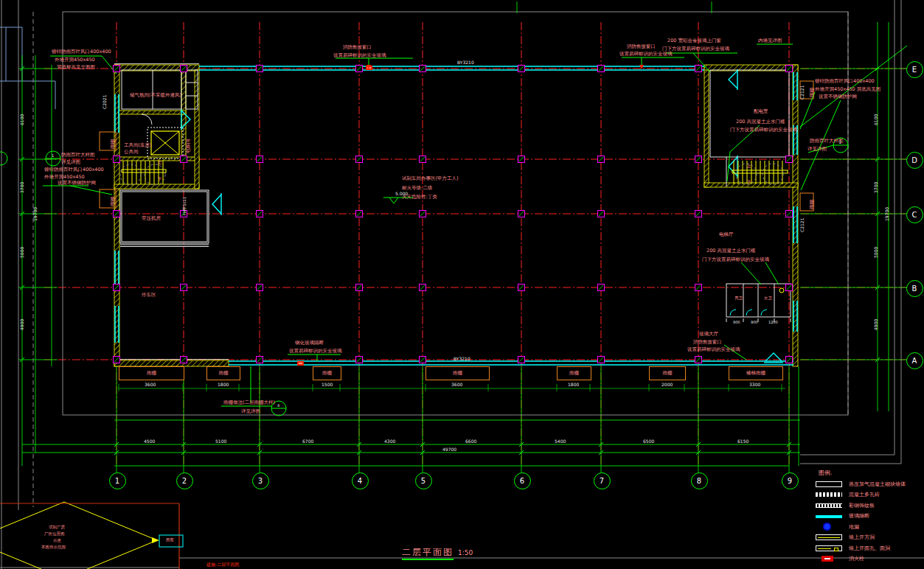 The height and width of the screenshot is (569, 924). What do you see at coordinates (829, 484) in the screenshot?
I see `legend-swatch-wall-icon` at bounding box center [829, 484].